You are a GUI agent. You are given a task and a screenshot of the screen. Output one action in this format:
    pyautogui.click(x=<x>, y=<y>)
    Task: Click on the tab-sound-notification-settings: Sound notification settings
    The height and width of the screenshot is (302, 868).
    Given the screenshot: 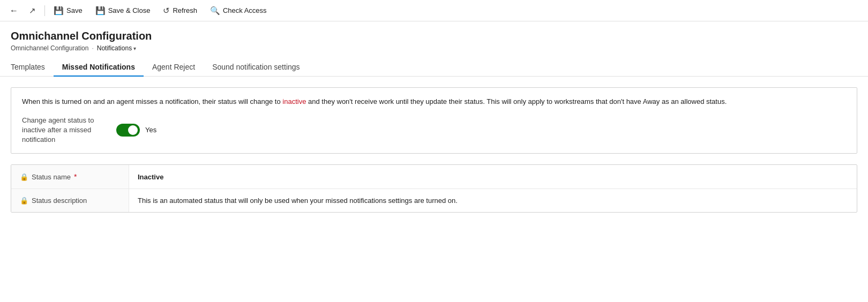 What is the action you would take?
    pyautogui.click(x=256, y=67)
    